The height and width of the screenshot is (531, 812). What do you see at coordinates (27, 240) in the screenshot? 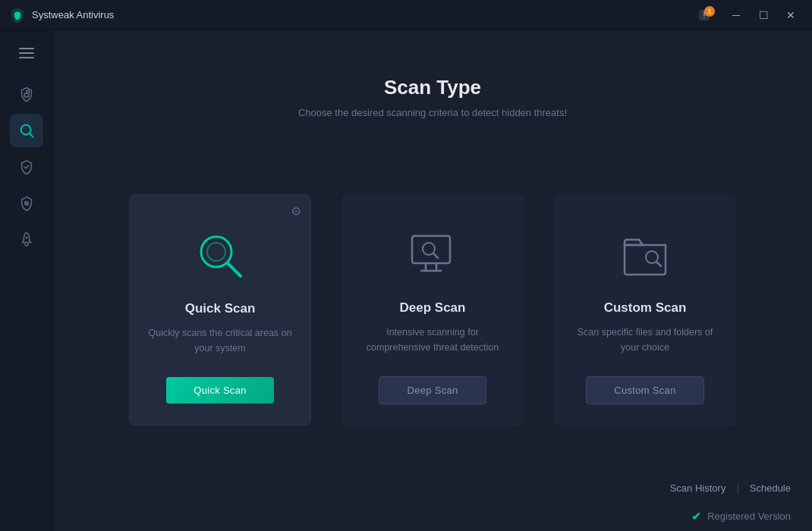
I see `rocket-icon` at bounding box center [27, 240].